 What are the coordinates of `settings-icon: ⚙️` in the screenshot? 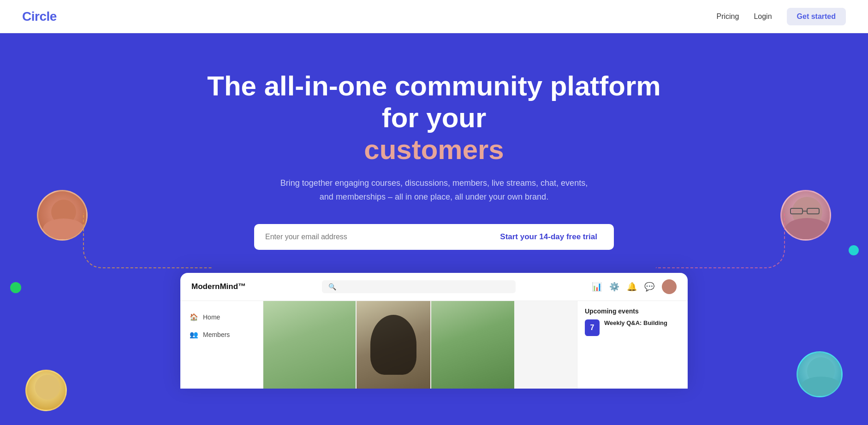 It's located at (614, 287).